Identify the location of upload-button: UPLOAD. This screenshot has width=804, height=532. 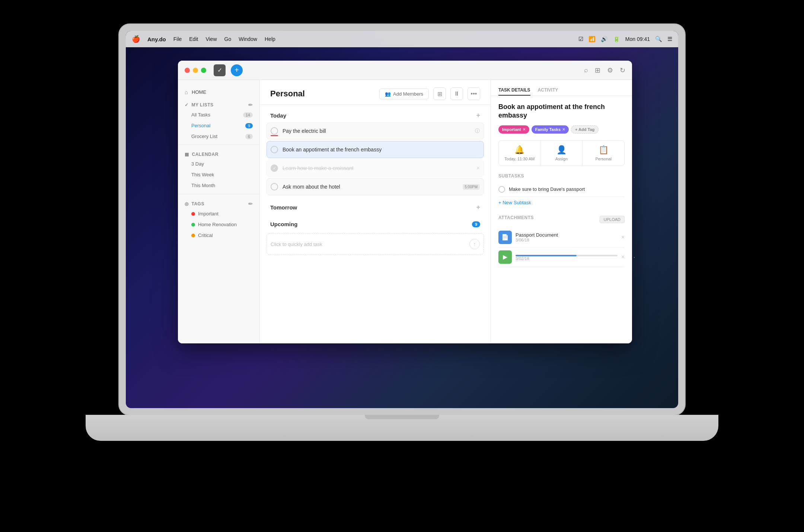
(612, 219).